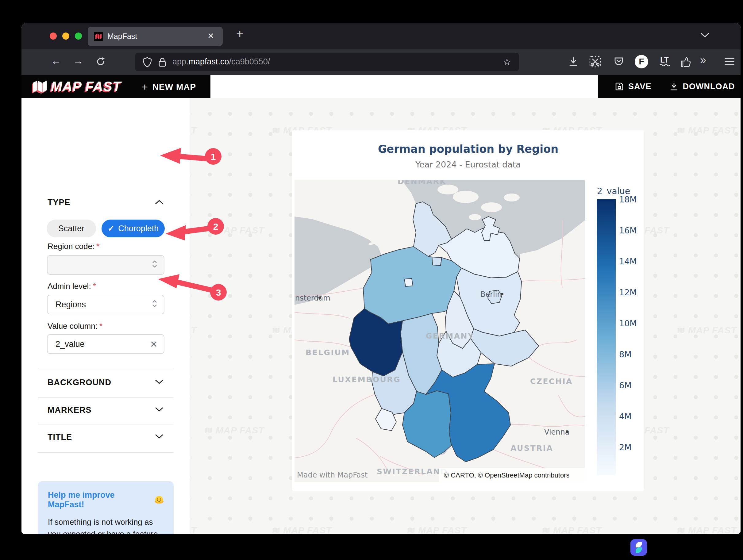 This screenshot has height=560, width=743. What do you see at coordinates (56, 61) in the screenshot?
I see `back-button: ←` at bounding box center [56, 61].